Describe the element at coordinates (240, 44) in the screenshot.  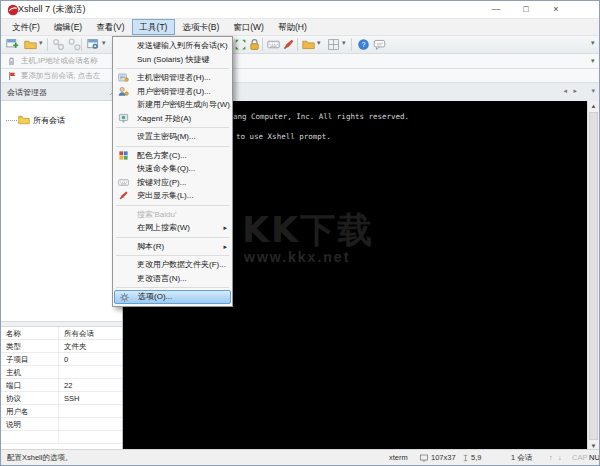
I see `fullscreen-icon` at that location.